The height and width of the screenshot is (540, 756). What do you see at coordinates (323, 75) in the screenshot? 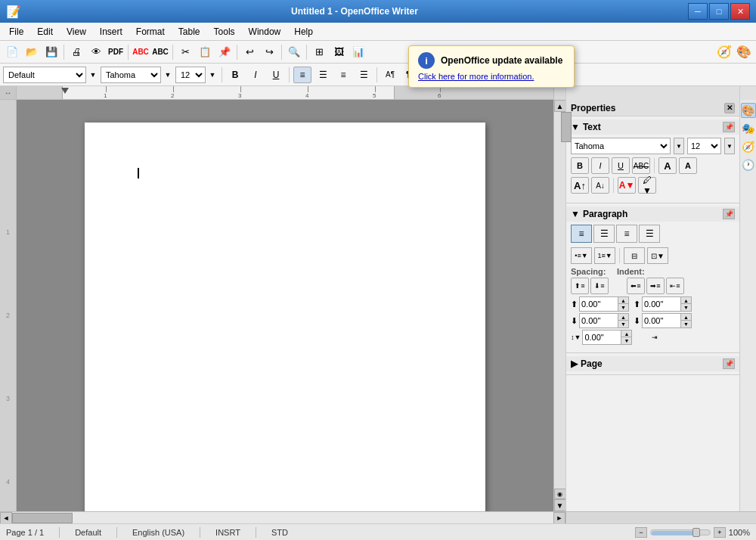
I see `align-center-button: ☰` at bounding box center [323, 75].